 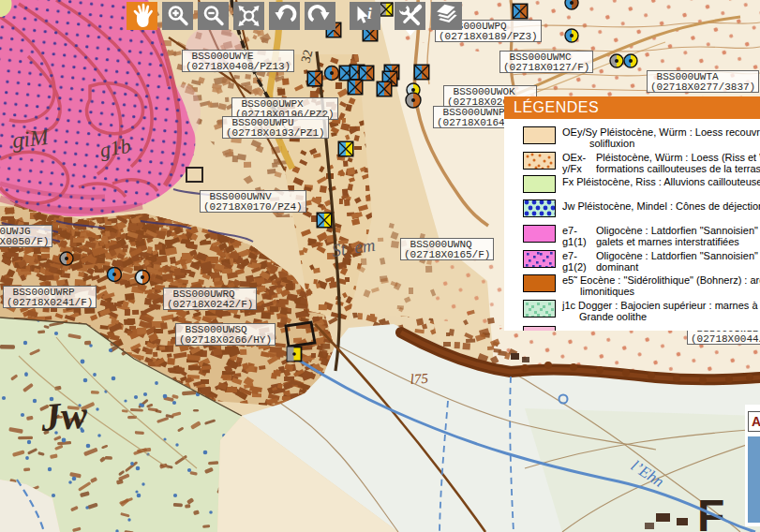 What do you see at coordinates (369, 13) in the screenshot?
I see `svg-text: i` at bounding box center [369, 13].